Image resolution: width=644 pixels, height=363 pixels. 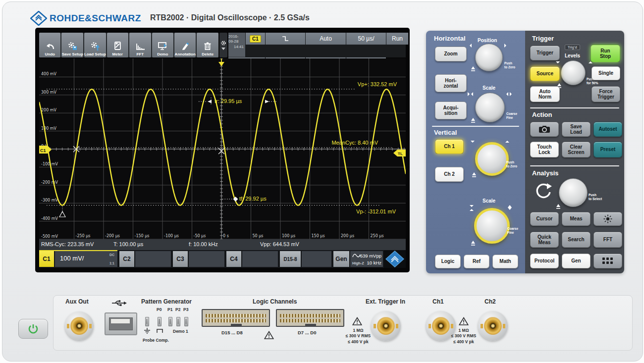 I want to click on horizontal-scale-knob, so click(x=490, y=107).